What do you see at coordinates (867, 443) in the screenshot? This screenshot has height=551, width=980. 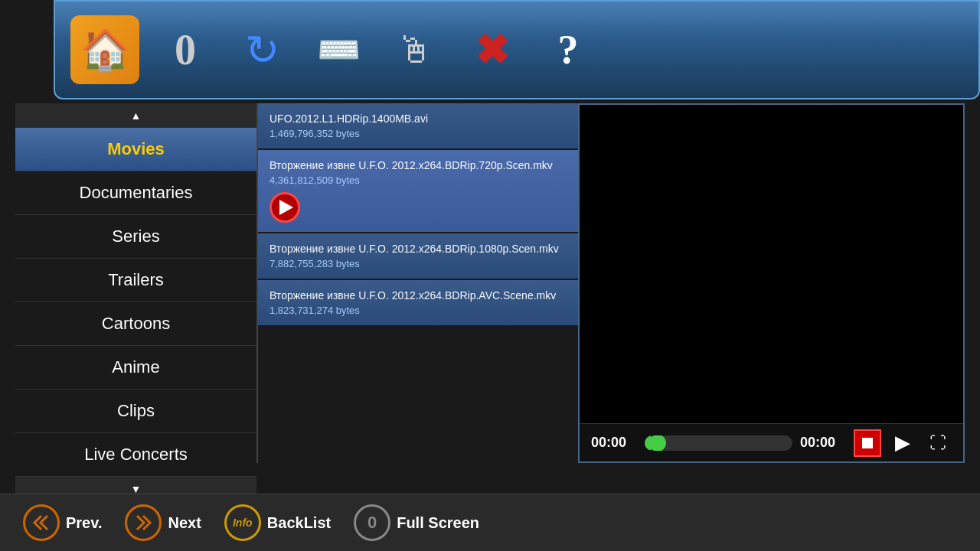 I see `stop-button` at bounding box center [867, 443].